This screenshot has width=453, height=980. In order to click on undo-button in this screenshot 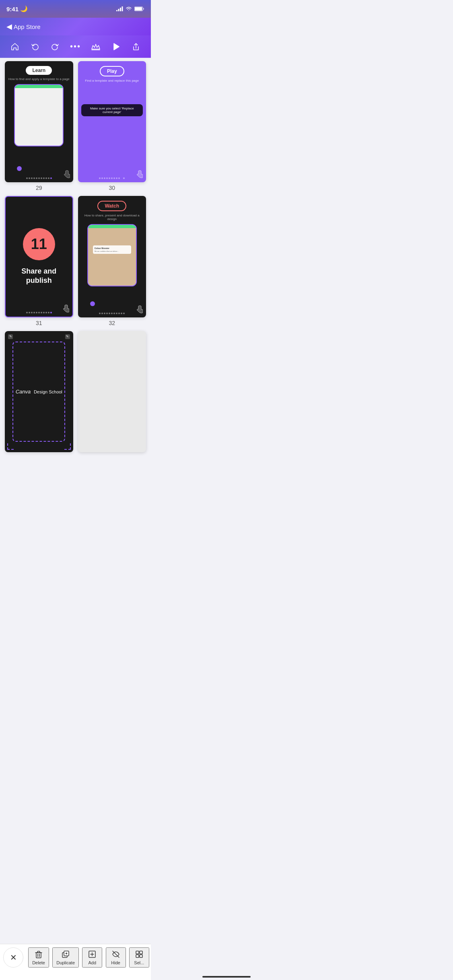, I will do `click(35, 47)`.